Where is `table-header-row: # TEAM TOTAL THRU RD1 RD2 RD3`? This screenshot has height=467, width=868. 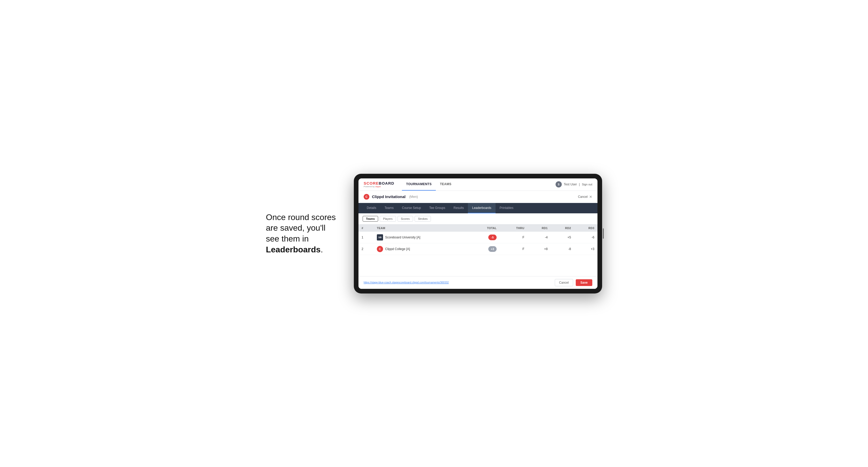
table-header-row: # TEAM TOTAL THRU RD1 RD2 RD3 is located at coordinates (478, 228).